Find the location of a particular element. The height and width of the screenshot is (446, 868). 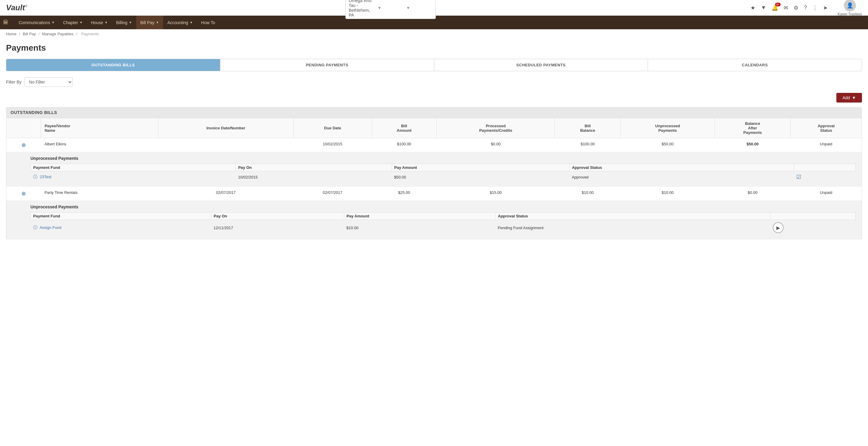

user-profile: 👤 Karen Travieso is located at coordinates (850, 8).